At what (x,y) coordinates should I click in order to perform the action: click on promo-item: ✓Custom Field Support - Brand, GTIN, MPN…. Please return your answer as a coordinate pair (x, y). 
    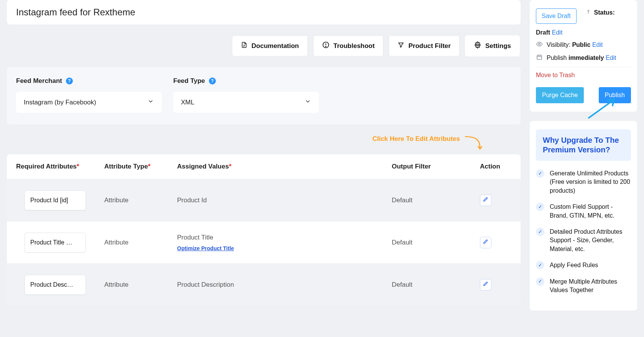
    Looking at the image, I should click on (583, 211).